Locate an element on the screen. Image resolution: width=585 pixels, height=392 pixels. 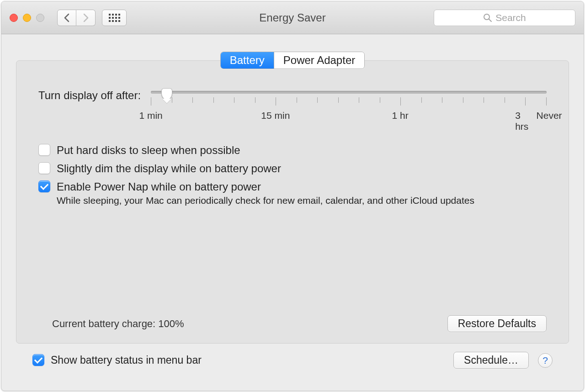
power-nap-description: While sleeping, your Mac can periodicall… is located at coordinates (302, 201).